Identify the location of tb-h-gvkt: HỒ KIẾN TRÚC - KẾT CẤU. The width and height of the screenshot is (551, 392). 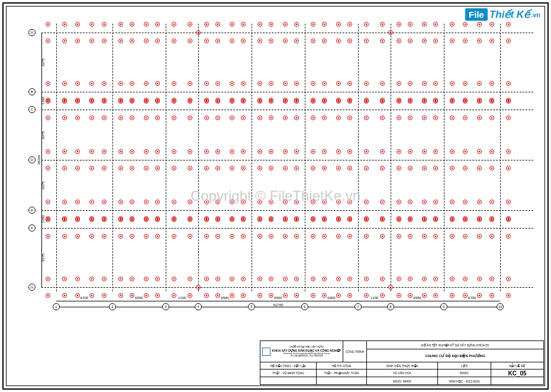
(289, 366).